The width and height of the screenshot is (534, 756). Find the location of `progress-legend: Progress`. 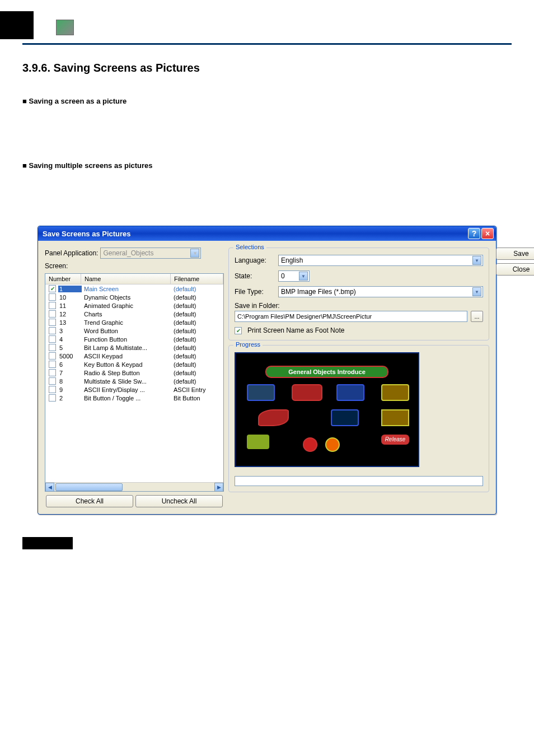

progress-legend: Progress is located at coordinates (248, 344).